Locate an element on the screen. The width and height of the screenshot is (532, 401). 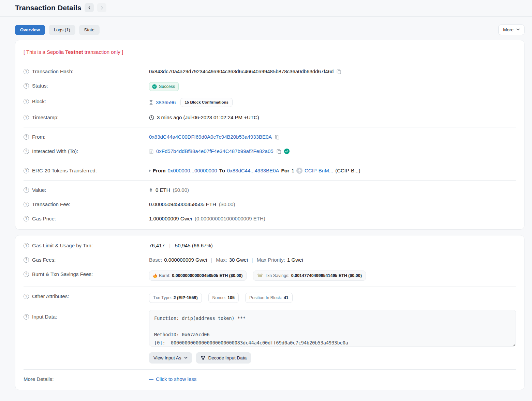
testnet-notice: [ This is a Sepolia Testnet transaction … is located at coordinates (270, 51).